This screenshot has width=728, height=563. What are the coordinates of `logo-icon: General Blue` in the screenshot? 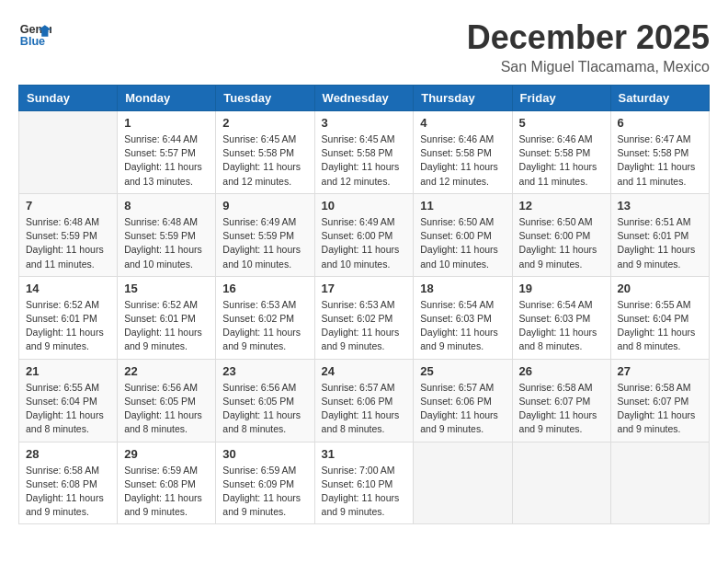 It's located at (35, 35).